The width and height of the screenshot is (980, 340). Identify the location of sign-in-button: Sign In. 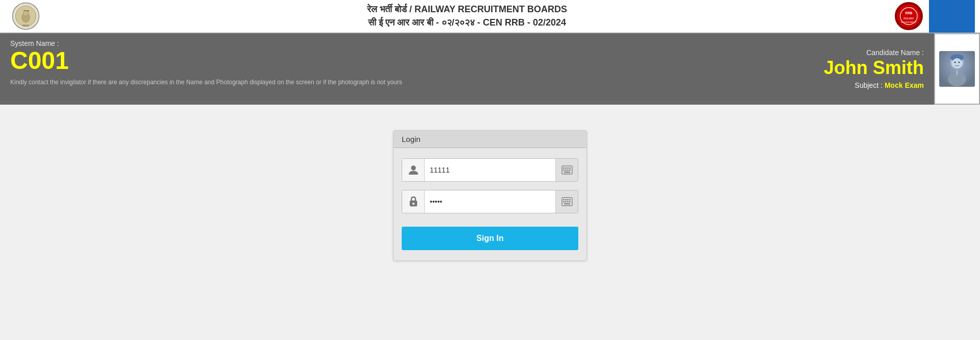
(490, 238).